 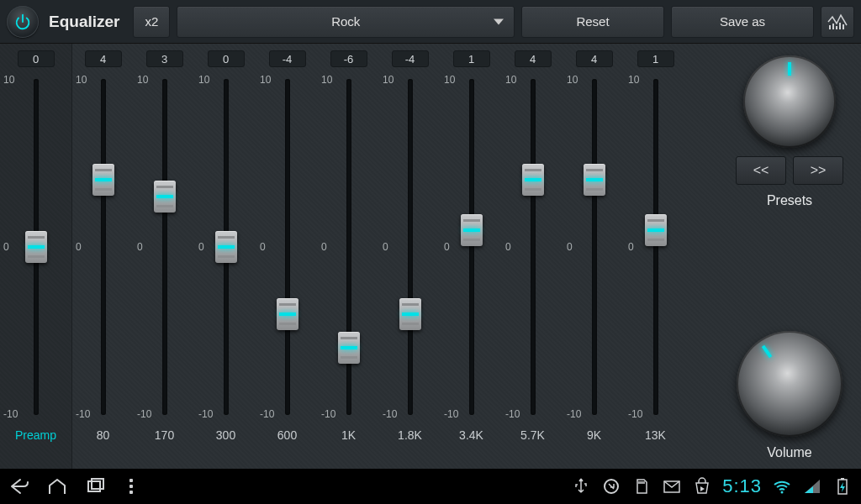 What do you see at coordinates (790, 256) in the screenshot?
I see `right-panel: << >> Presets Volume` at bounding box center [790, 256].